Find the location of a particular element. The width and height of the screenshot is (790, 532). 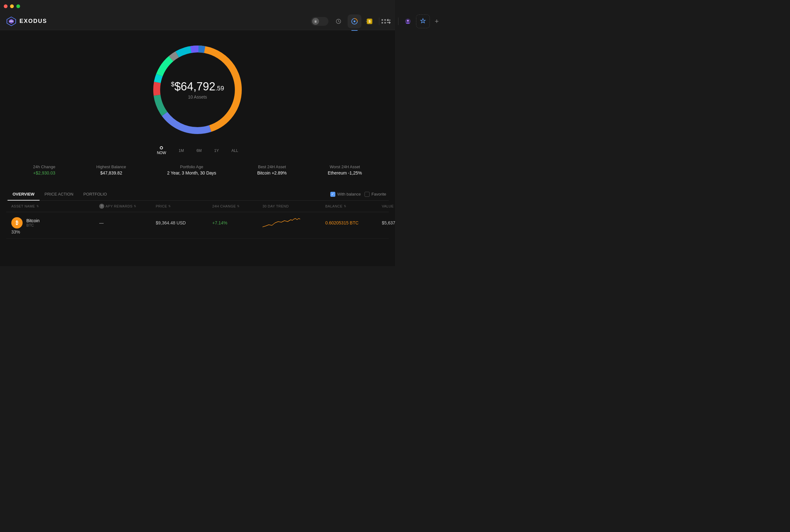

stat-24h-change-label: 24h Change is located at coordinates (44, 167).